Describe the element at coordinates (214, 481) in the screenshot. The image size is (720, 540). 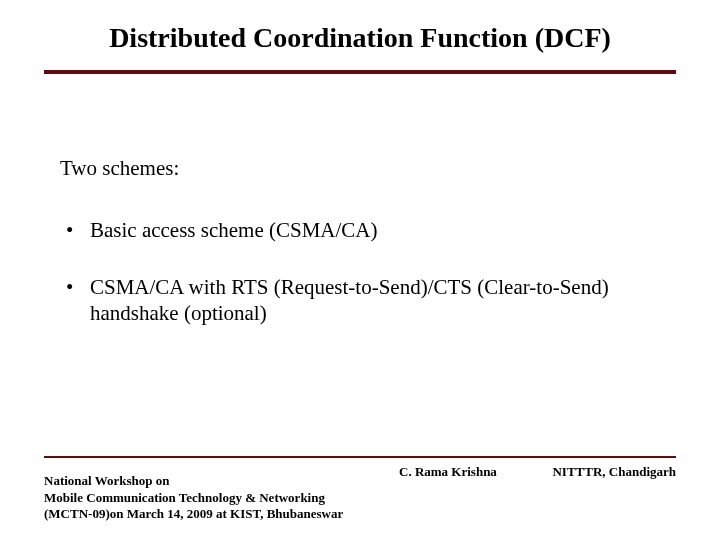
I see `footer-left-line: National Workshop on` at that location.